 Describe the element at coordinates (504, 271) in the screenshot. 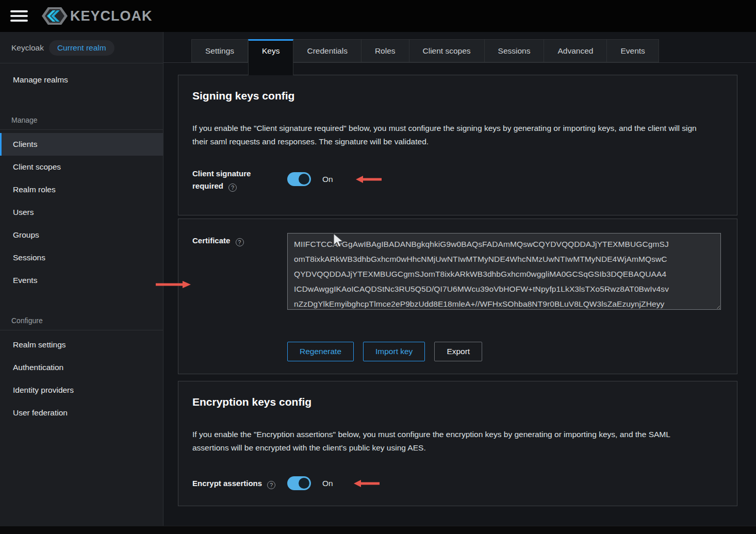

I see `certificate-textarea: MIIFCTCCAvGgAwIBAgIBADANBgkqhkiG9w0BAQsF…` at that location.